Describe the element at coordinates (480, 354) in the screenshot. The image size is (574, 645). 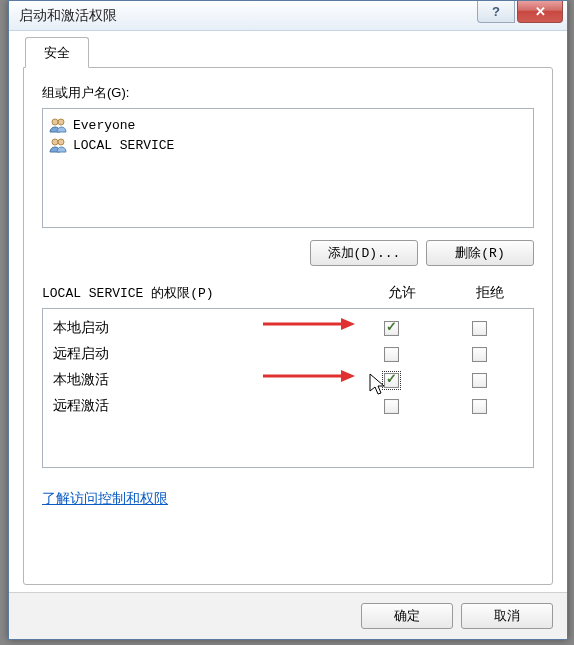
I see `checkbox-deny-remote-launch` at that location.